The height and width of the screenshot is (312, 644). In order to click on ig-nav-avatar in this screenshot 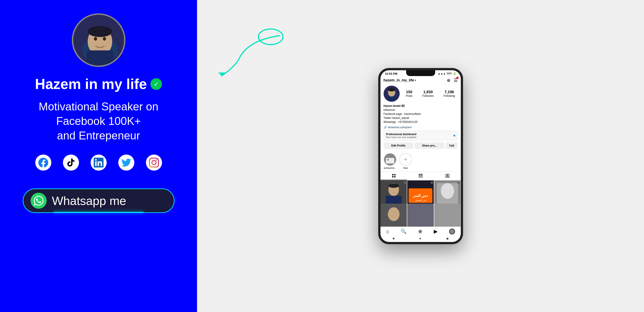, I will do `click(452, 231)`.